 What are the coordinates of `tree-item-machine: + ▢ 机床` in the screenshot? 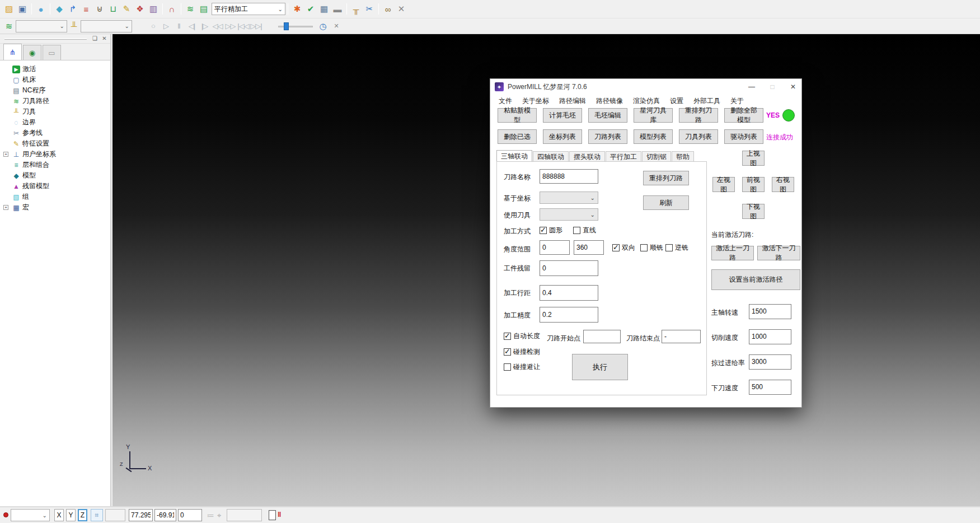 It's located at (57, 80).